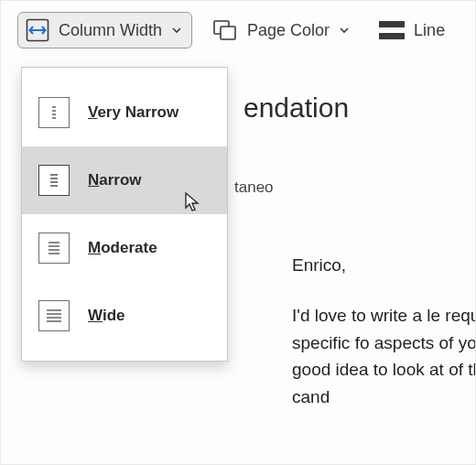 The height and width of the screenshot is (465, 476). Describe the element at coordinates (355, 188) in the screenshot. I see `document-author: taneo` at that location.